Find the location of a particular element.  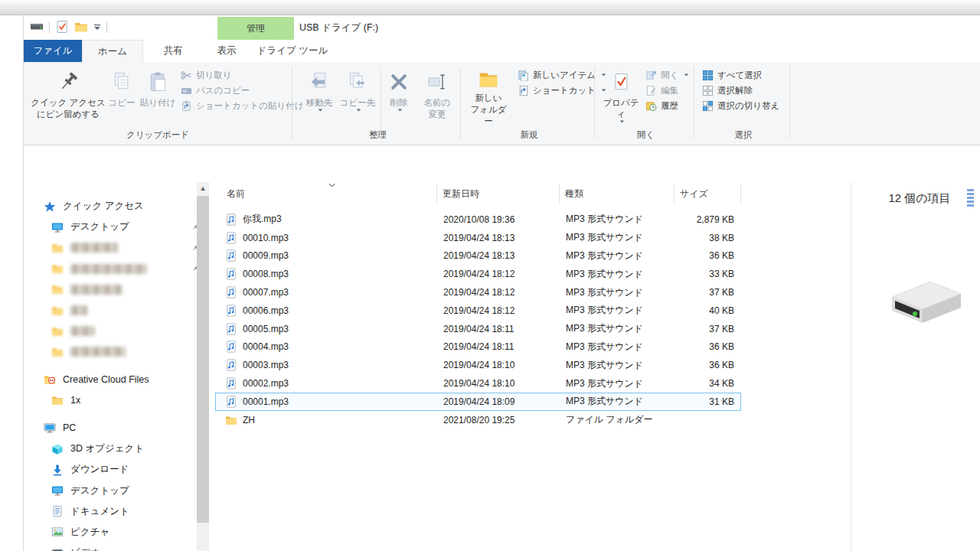

copy-to-button: コピー先 is located at coordinates (358, 96).